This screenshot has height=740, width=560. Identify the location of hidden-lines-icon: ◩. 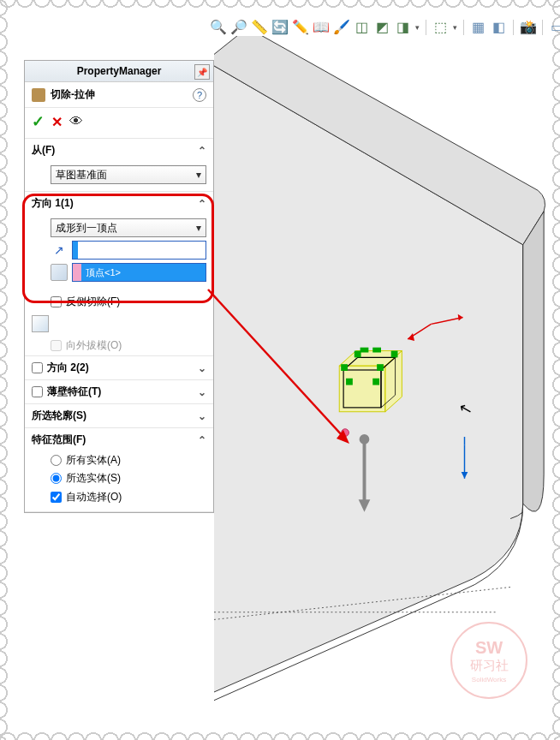
(382, 27).